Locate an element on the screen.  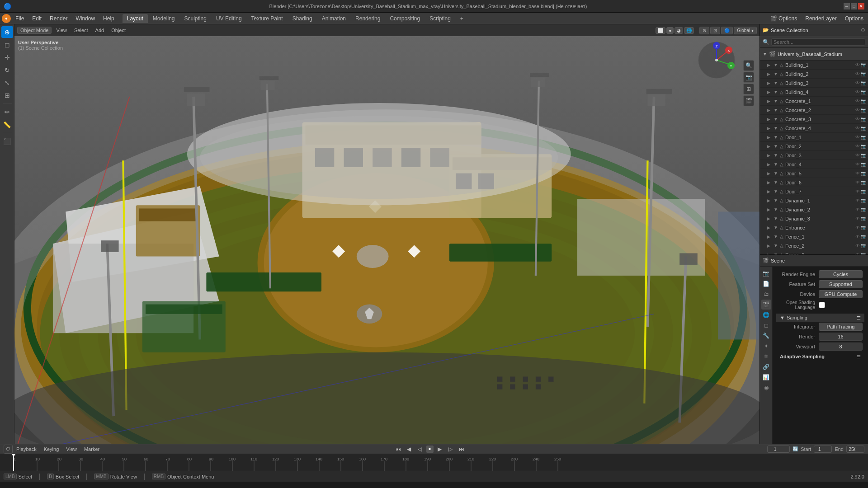
integrator-value: Path Tracing is located at coordinates (841, 327).